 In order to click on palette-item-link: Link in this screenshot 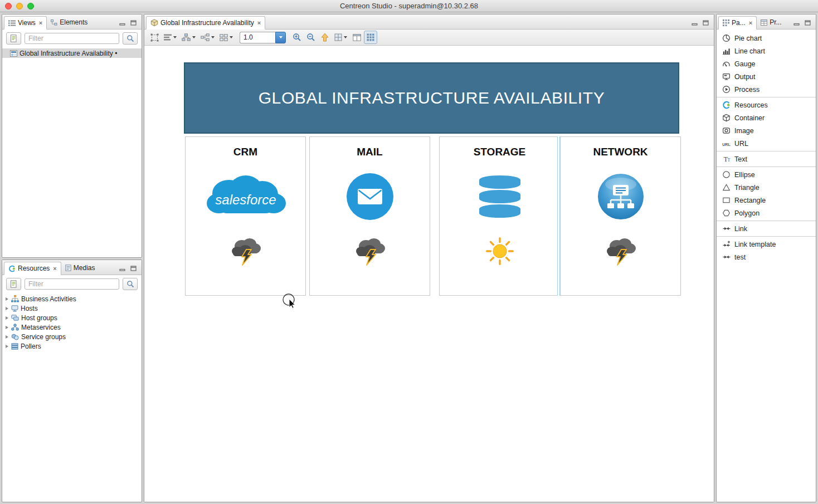, I will do `click(766, 228)`.